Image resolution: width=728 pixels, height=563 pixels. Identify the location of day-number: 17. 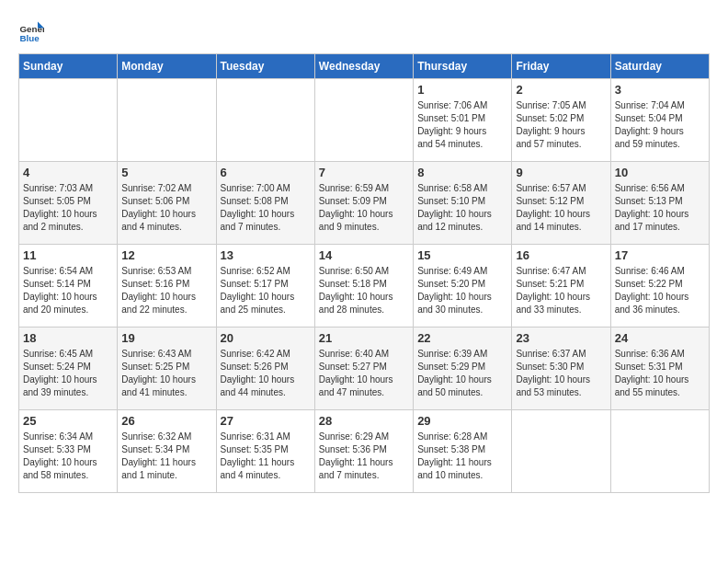
(660, 256).